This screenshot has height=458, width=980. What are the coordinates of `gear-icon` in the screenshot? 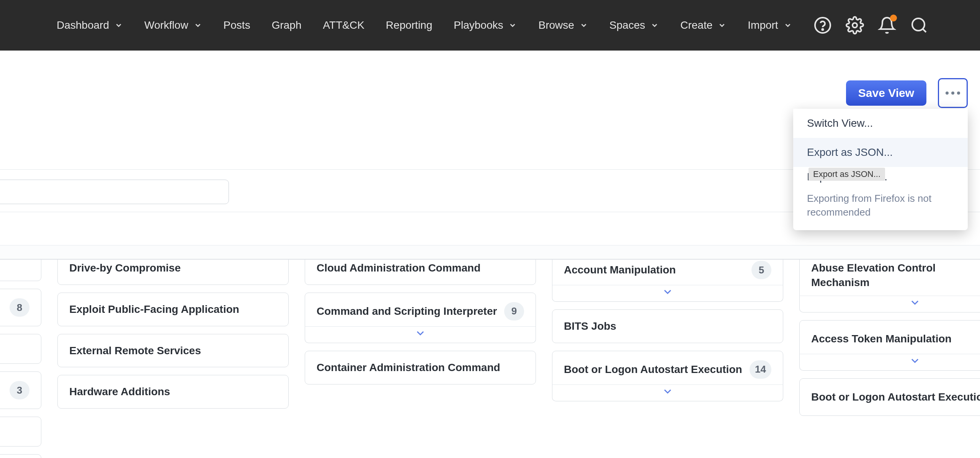 It's located at (855, 25).